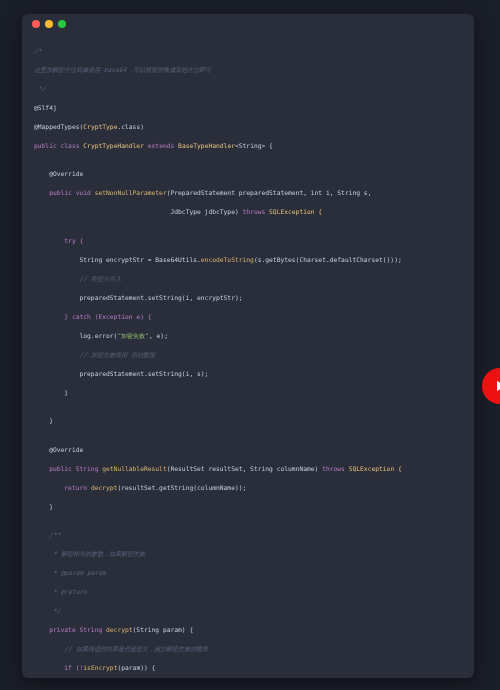  I want to click on code-line: preparedStatement.setString(i, s);, so click(248, 374).